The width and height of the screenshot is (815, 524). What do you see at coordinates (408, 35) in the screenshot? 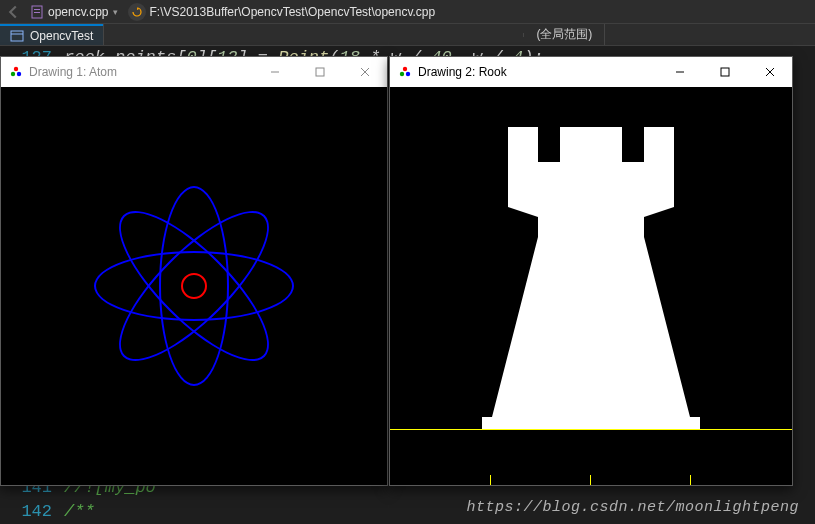
I see `scope-bar: OpencvTest (全局范围)` at bounding box center [408, 35].